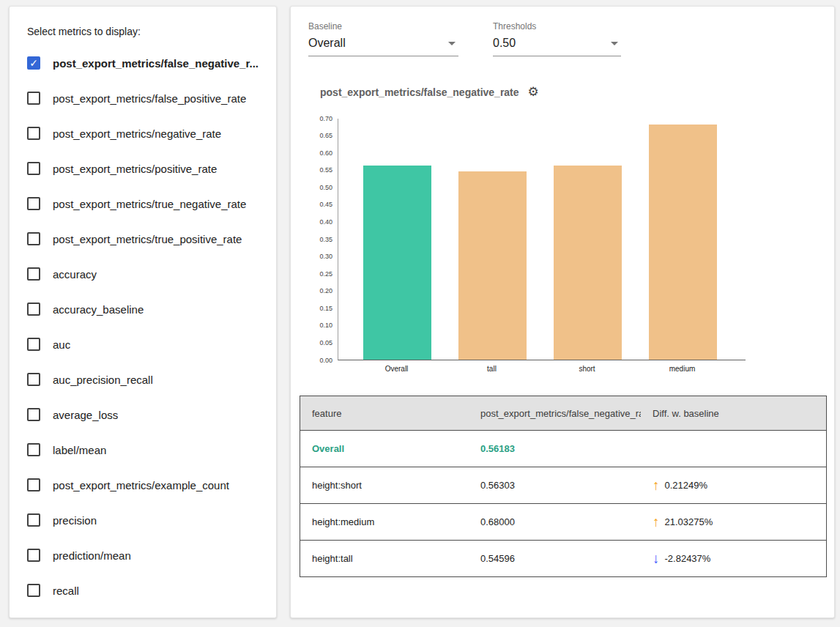 The height and width of the screenshot is (627, 840). What do you see at coordinates (326, 343) in the screenshot?
I see `y-tick-label: 0.05` at bounding box center [326, 343].